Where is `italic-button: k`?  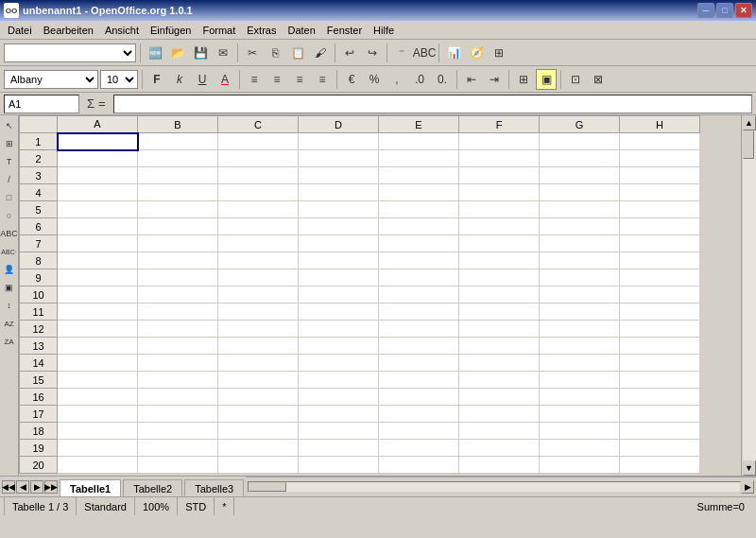 italic-button: k is located at coordinates (180, 79).